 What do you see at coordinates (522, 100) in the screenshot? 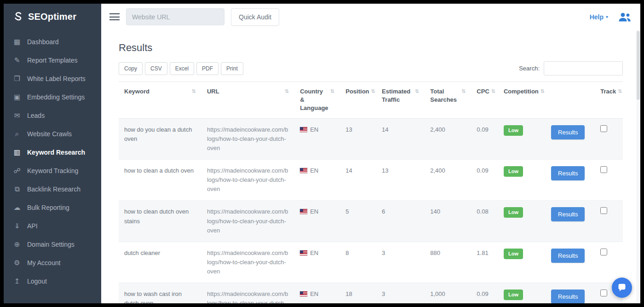
I see `column-header-competition: Competition ⇅` at bounding box center [522, 100].